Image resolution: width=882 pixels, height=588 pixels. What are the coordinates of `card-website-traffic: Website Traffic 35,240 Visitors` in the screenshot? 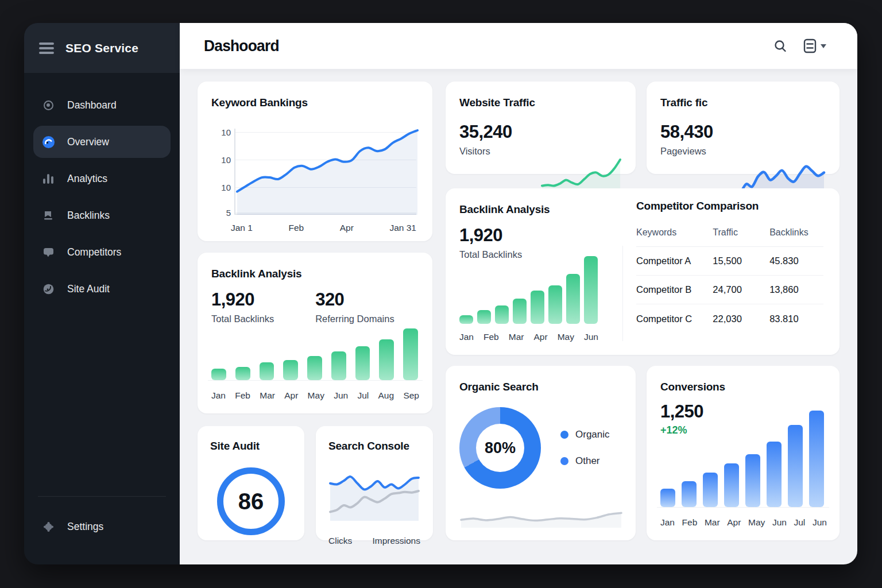 It's located at (541, 127).